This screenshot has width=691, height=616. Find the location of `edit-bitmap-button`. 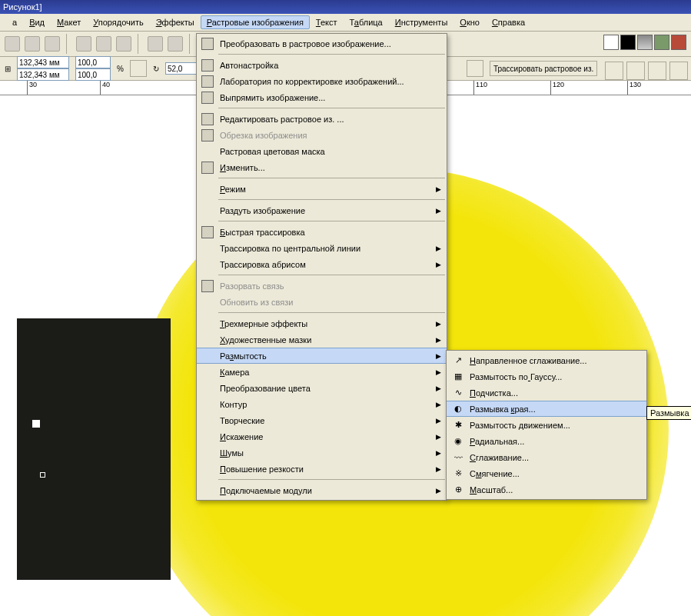

edit-bitmap-button is located at coordinates (475, 68).